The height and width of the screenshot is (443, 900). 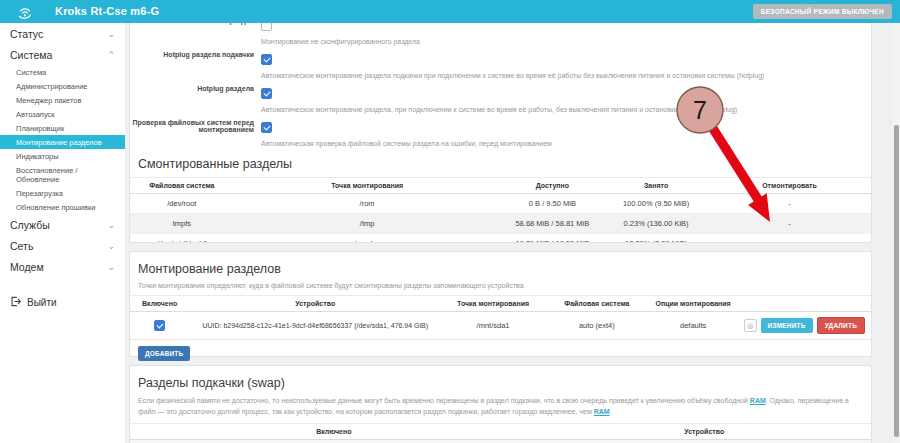 What do you see at coordinates (500, 442) in the screenshot?
I see `empty-placeholder-row: Здесь пока что пусто` at bounding box center [500, 442].